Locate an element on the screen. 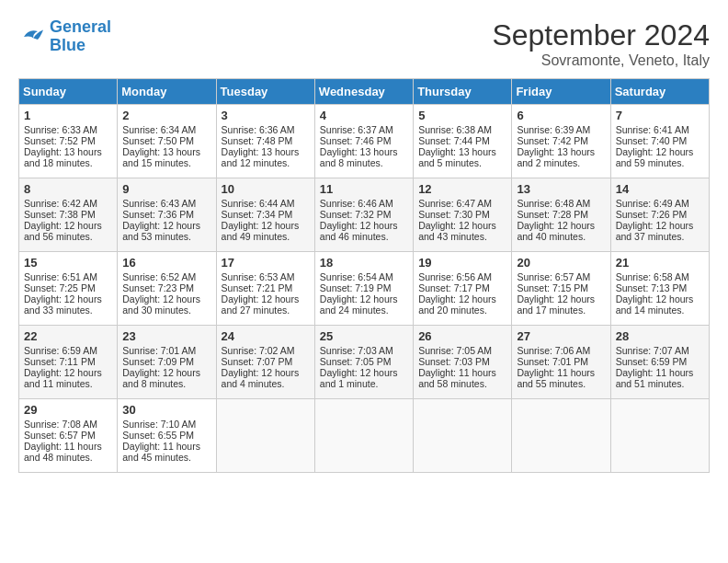  daylight-text: Daylight: 12 hours and 56 minutes. is located at coordinates (63, 231).